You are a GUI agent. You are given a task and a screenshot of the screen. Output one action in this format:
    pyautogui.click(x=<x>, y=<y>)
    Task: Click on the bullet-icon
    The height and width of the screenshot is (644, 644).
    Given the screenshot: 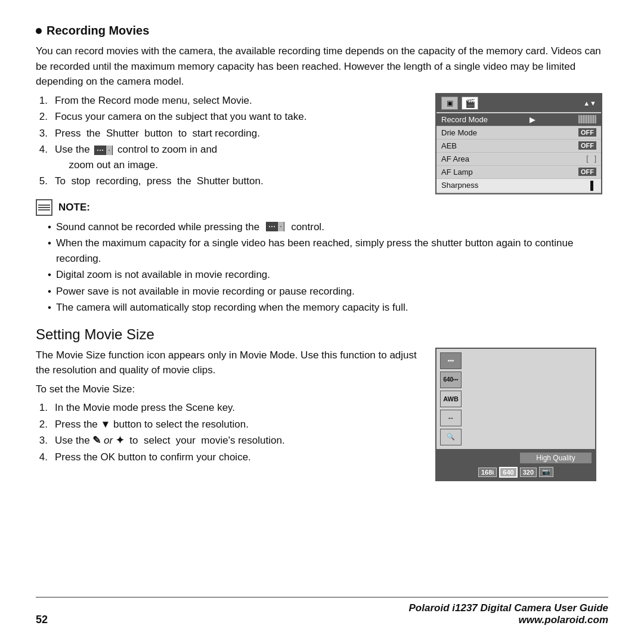 What is the action you would take?
    pyautogui.click(x=39, y=31)
    